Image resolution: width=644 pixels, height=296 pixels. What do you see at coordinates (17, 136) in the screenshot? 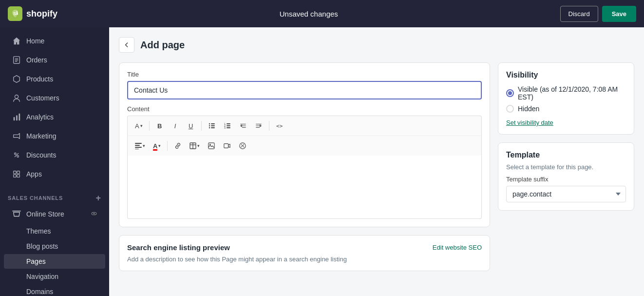
I see `marketing-icon` at bounding box center [17, 136].